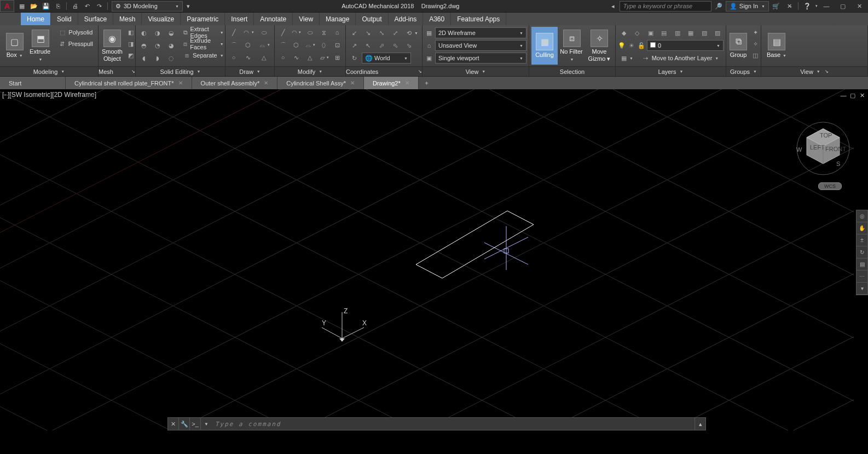  I want to click on maximize-button: ▢, so click(843, 6).